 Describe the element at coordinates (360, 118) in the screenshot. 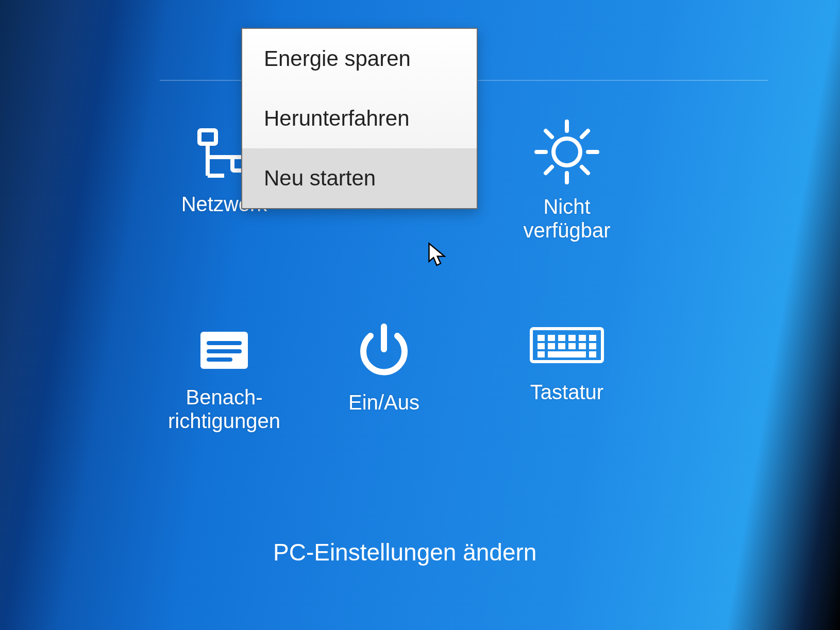

I see `power-menu: Energie sparen Herunterfahren Neu starte…` at that location.